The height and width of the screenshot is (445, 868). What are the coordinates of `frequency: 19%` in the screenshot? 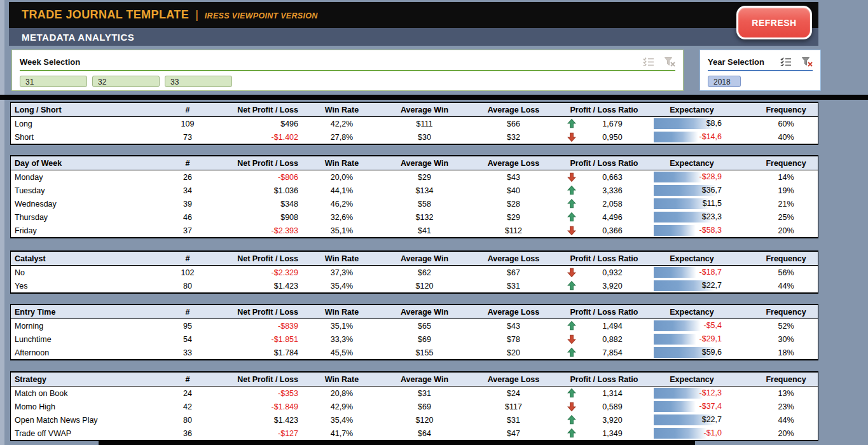 It's located at (780, 191).